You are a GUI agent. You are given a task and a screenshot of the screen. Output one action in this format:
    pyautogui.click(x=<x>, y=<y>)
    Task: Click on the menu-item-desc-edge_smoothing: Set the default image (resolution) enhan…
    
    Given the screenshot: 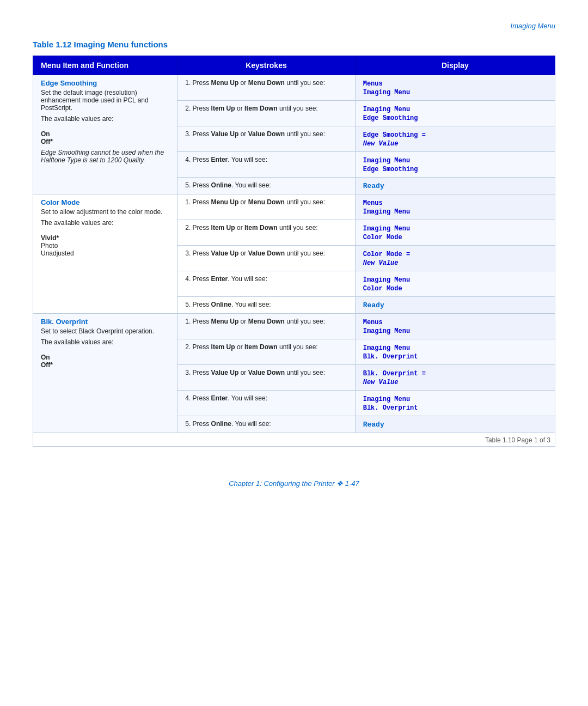 What is the action you would take?
    pyautogui.click(x=105, y=100)
    